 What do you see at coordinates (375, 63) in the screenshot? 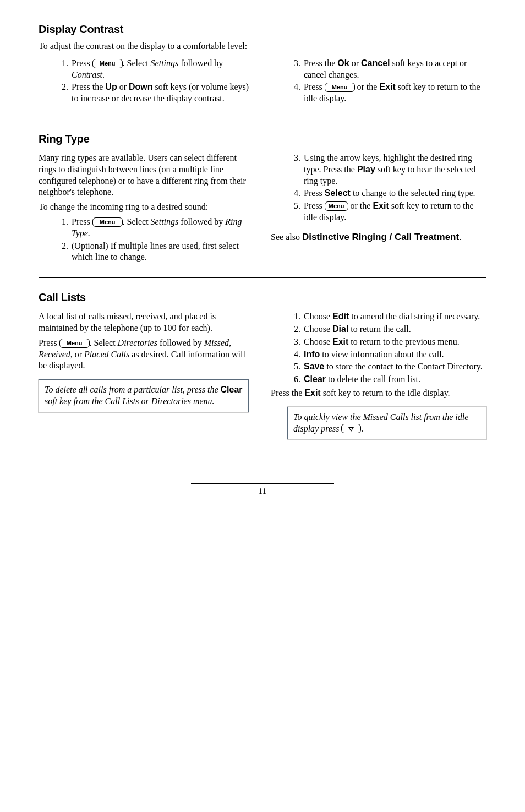
I see `cancel-softkey-label: Cancel` at bounding box center [375, 63].